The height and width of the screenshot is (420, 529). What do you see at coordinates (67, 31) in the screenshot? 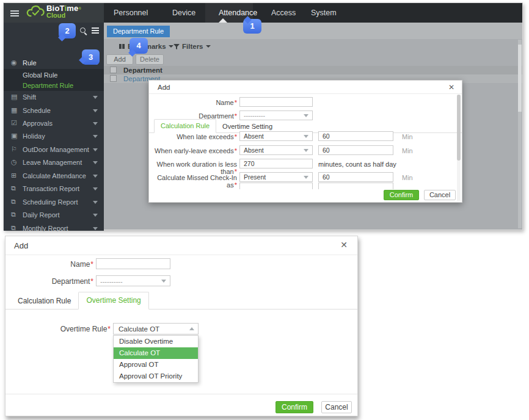
I see `callout-badge-2: 2` at bounding box center [67, 31].